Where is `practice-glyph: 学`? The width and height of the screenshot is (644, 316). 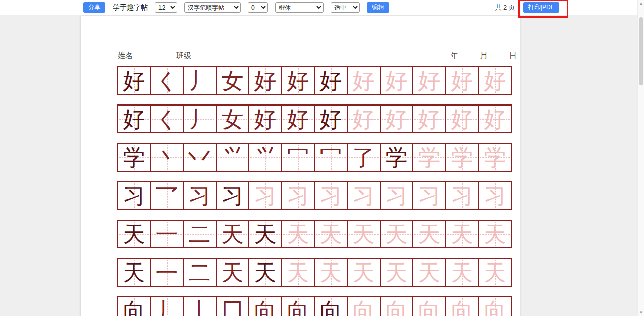
practice-glyph: 学 is located at coordinates (495, 157).